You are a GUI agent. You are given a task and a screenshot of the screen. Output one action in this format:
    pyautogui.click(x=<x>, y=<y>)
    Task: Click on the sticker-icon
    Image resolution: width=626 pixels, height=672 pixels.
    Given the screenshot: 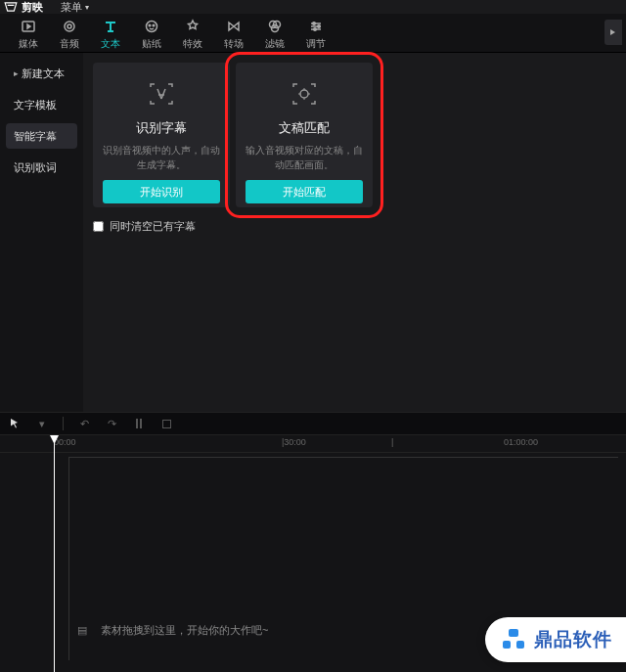 What is the action you would take?
    pyautogui.click(x=152, y=26)
    